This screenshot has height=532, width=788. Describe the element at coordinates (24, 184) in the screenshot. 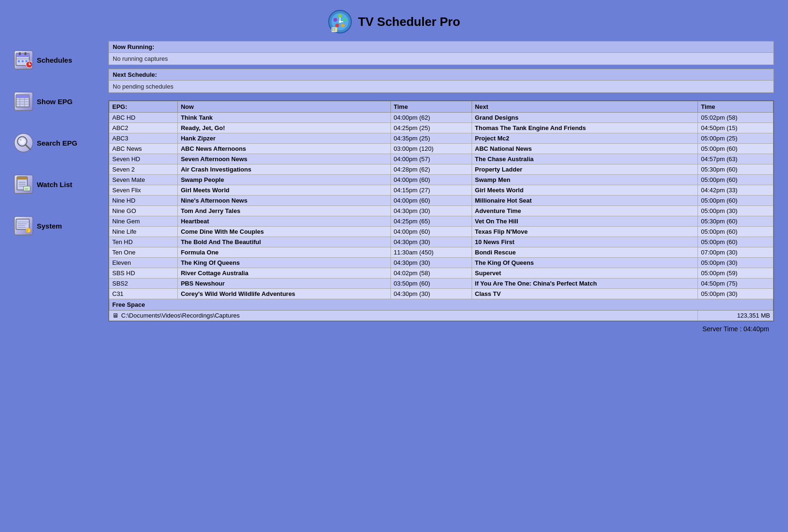

I see `watch-list-icon` at that location.